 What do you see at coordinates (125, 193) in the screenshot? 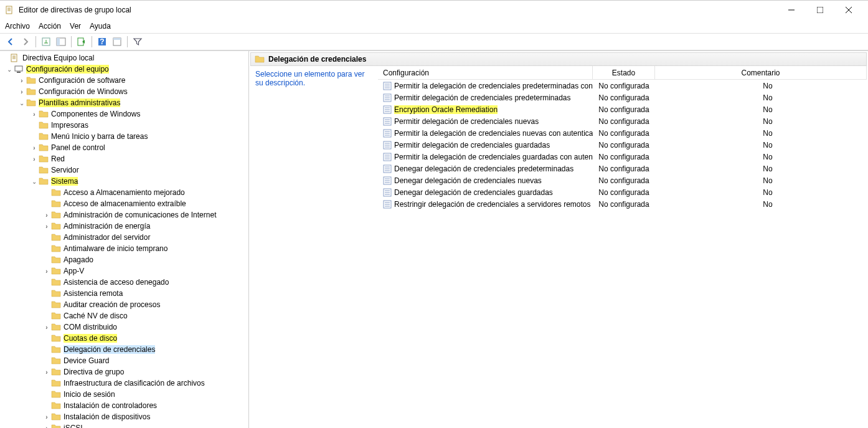
I see `tree-item: Acceso a Almacenamiento mejorado` at bounding box center [125, 193].